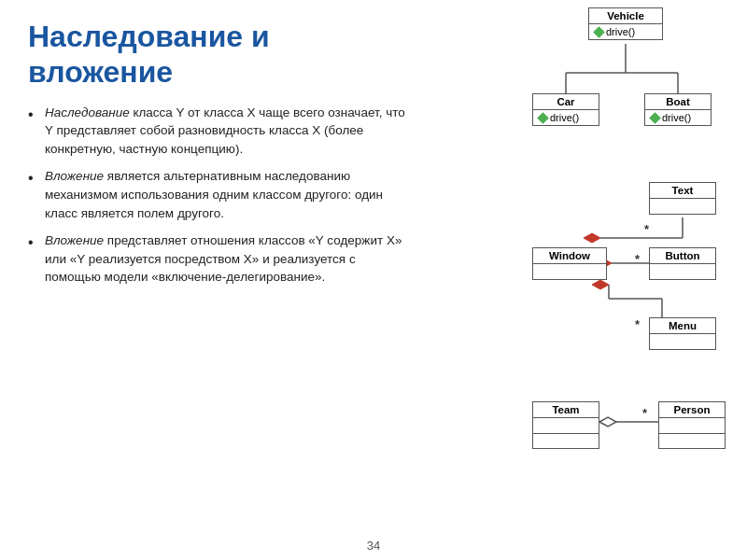  Describe the element at coordinates (566, 411) in the screenshot. I see `team-header: Team` at that location.